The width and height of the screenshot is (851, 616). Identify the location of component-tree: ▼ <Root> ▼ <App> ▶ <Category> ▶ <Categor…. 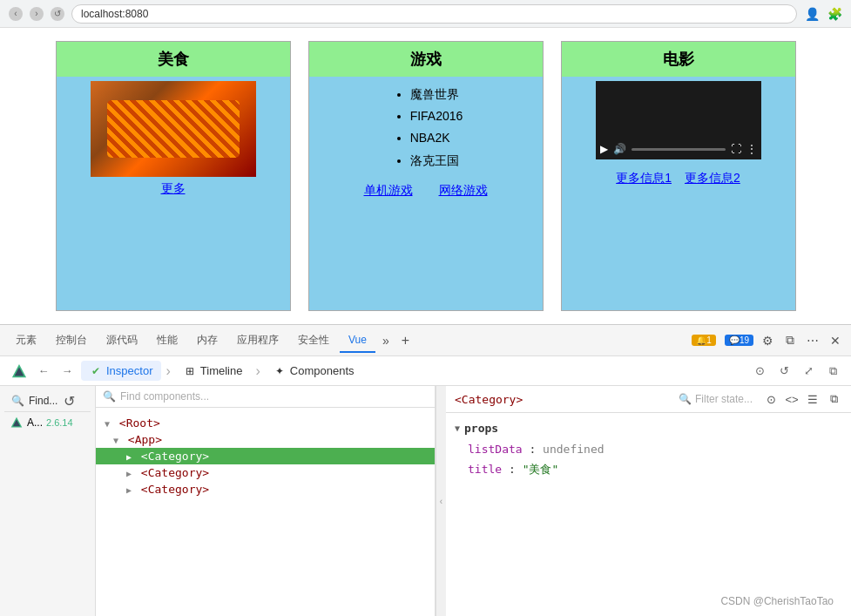
(265, 457).